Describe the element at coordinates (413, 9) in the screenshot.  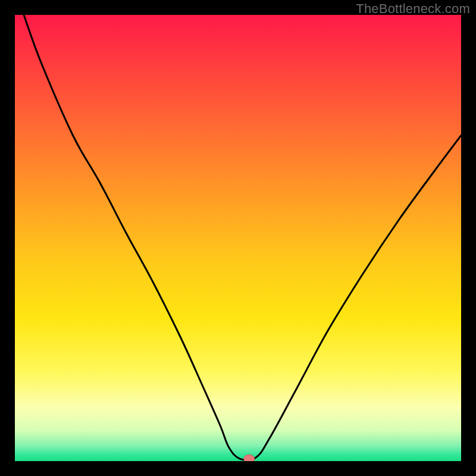
I see `watermark-text: TheBottleneck.com` at that location.